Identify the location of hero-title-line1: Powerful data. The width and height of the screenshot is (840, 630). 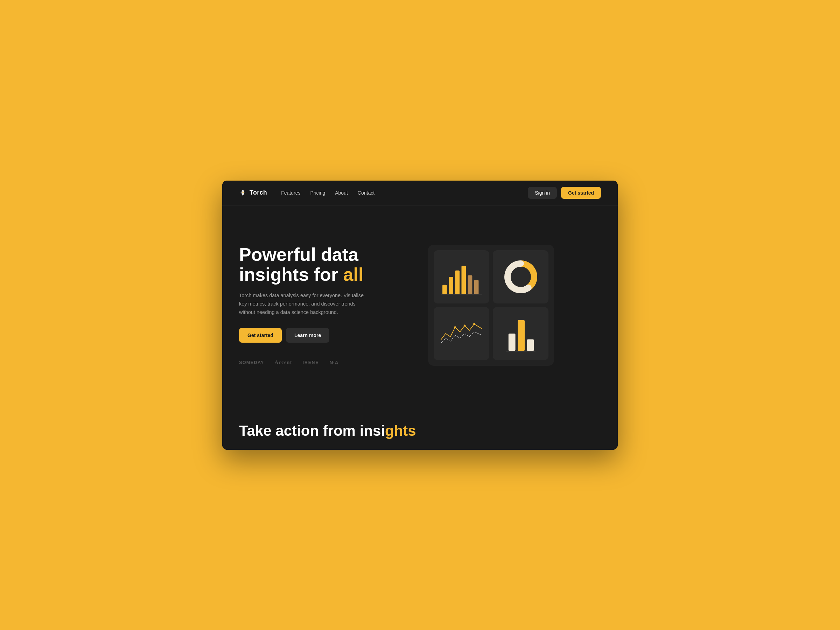
(298, 254).